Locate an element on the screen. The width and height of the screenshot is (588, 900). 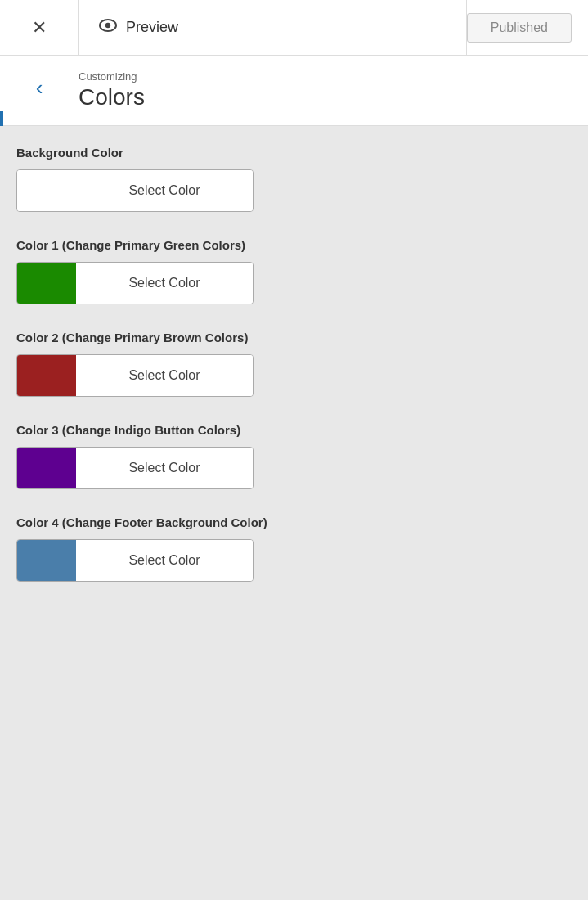
sidebar-header-container: ‹ Customizing Colors is located at coordinates (294, 91).